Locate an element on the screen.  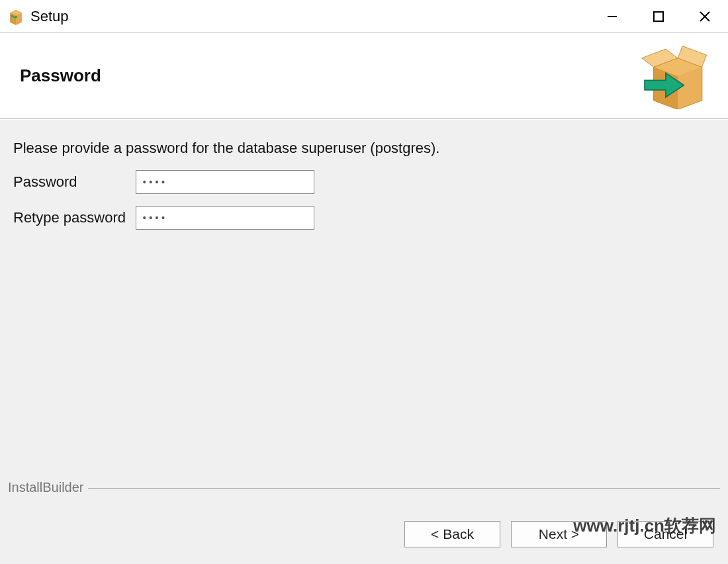
password-input is located at coordinates (225, 182).